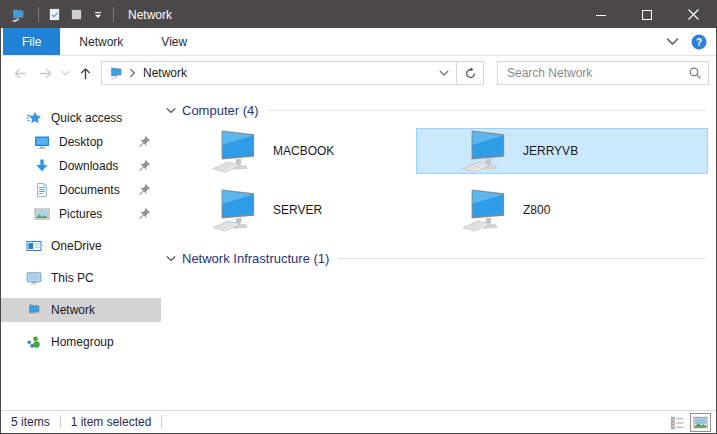  What do you see at coordinates (86, 74) in the screenshot?
I see `up-arrow-icon` at bounding box center [86, 74].